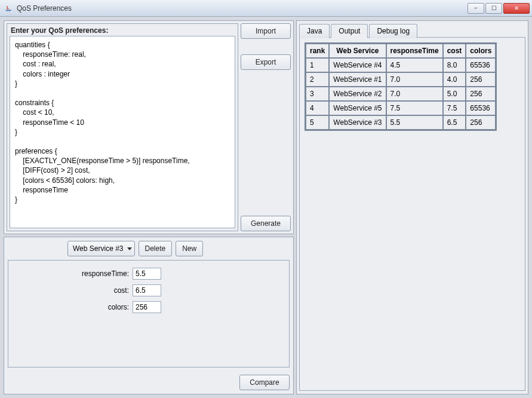 The image size is (532, 398). I want to click on table-row: 3 WebService #2 7.0 5.0 256, so click(401, 94).